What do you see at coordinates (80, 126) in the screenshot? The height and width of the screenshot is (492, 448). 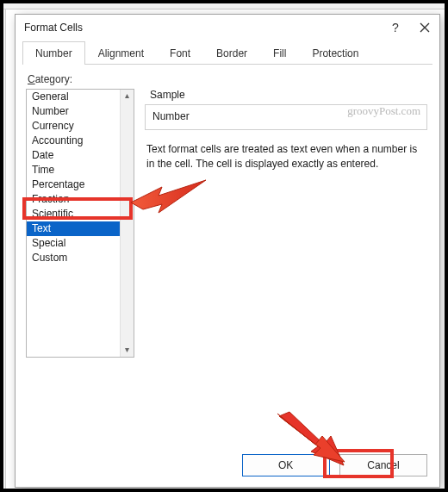 I see `category-item-currency: Currency` at bounding box center [80, 126].